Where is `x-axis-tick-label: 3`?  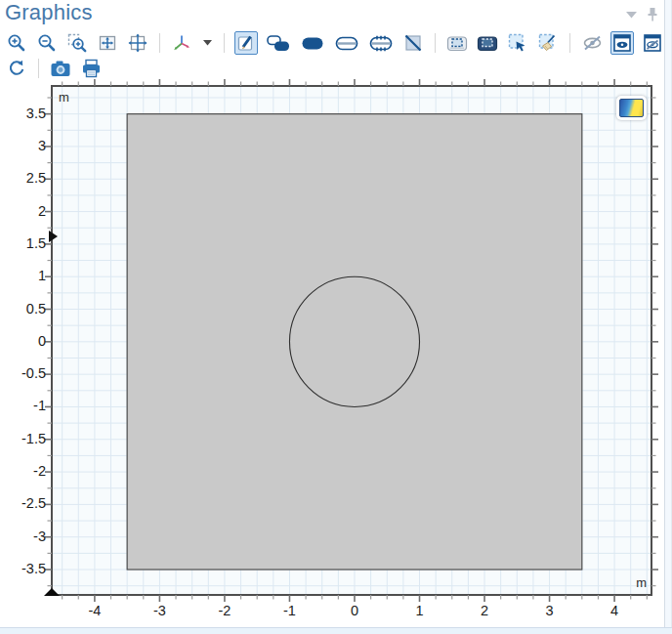 x-axis-tick-label: 3 is located at coordinates (550, 611).